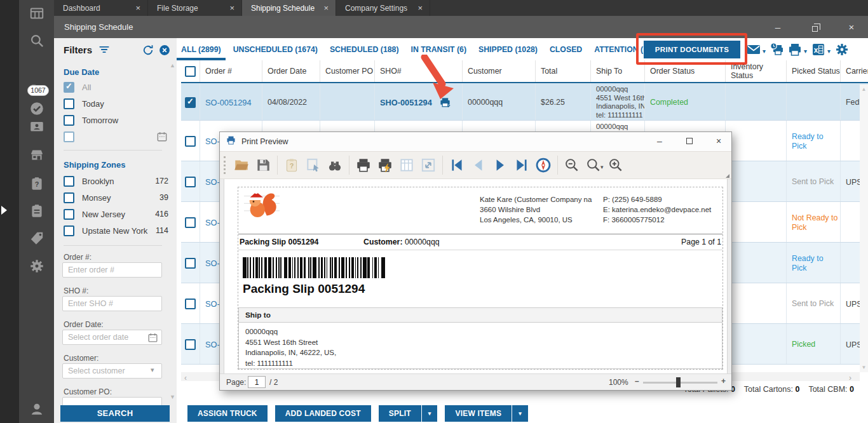  What do you see at coordinates (241, 165) in the screenshot?
I see `open-file-icon` at bounding box center [241, 165].